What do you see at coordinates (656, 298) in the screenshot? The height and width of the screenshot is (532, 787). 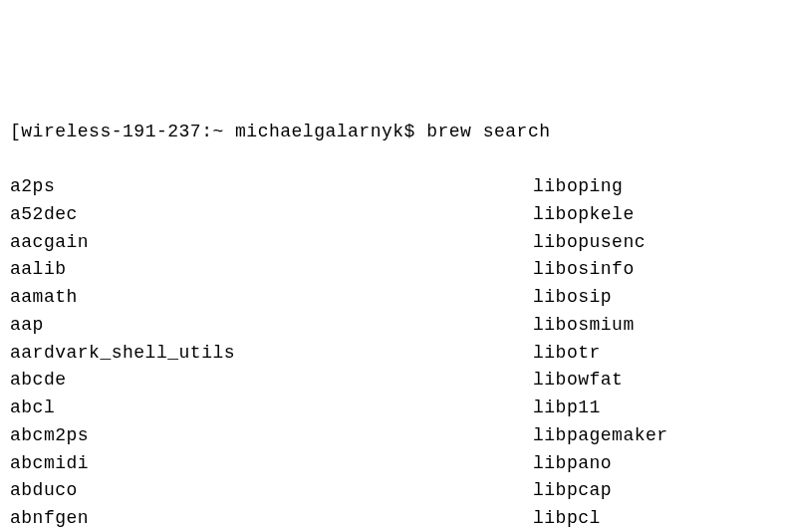 I see `list-item: libosip` at bounding box center [656, 298].